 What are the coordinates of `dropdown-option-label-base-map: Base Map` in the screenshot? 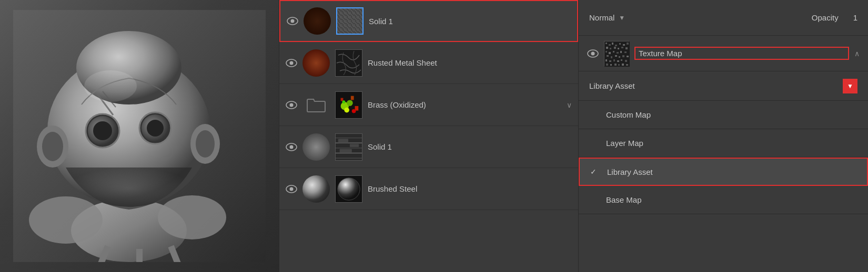 It's located at (732, 200).